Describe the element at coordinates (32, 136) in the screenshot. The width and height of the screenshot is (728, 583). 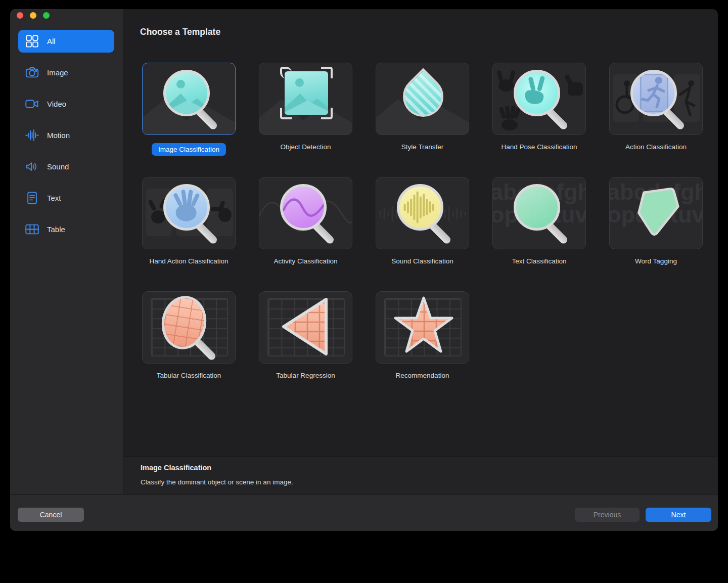
I see `waveform-icon` at that location.